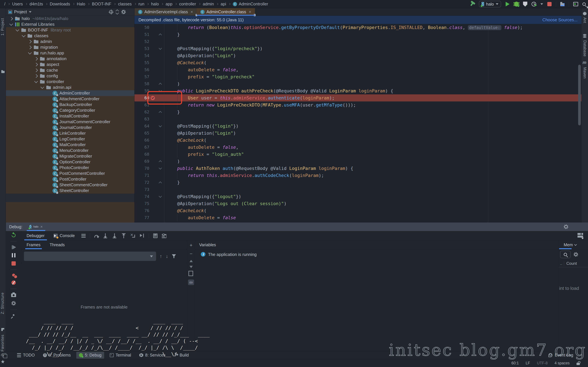 Image resolution: width=588 pixels, height=367 pixels. I want to click on maven-icon: m, so click(585, 63).